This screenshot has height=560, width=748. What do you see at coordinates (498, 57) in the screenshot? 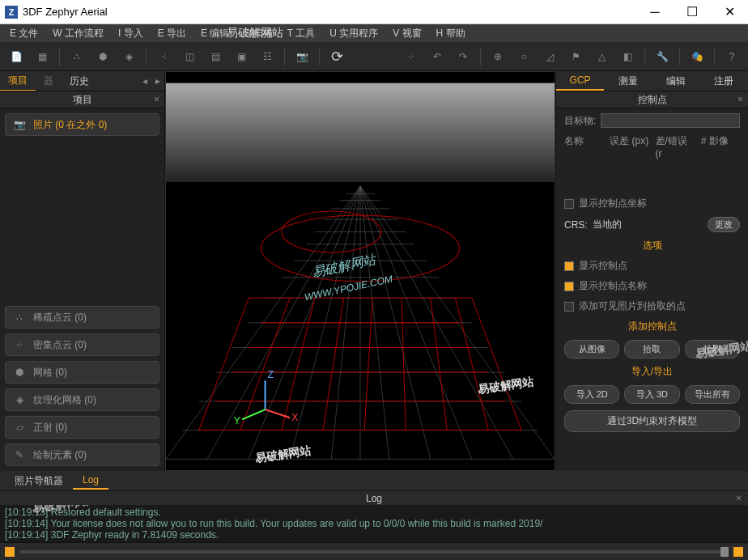
I see `tool-orbit-icon: ⊕` at bounding box center [498, 57].